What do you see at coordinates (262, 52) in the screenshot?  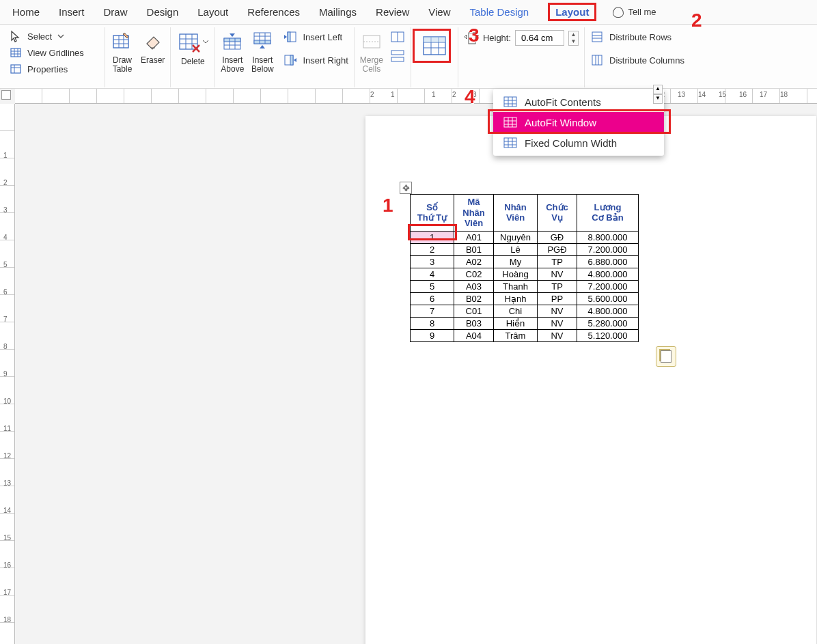 I see `insert-below-button: Insert Below` at bounding box center [262, 52].